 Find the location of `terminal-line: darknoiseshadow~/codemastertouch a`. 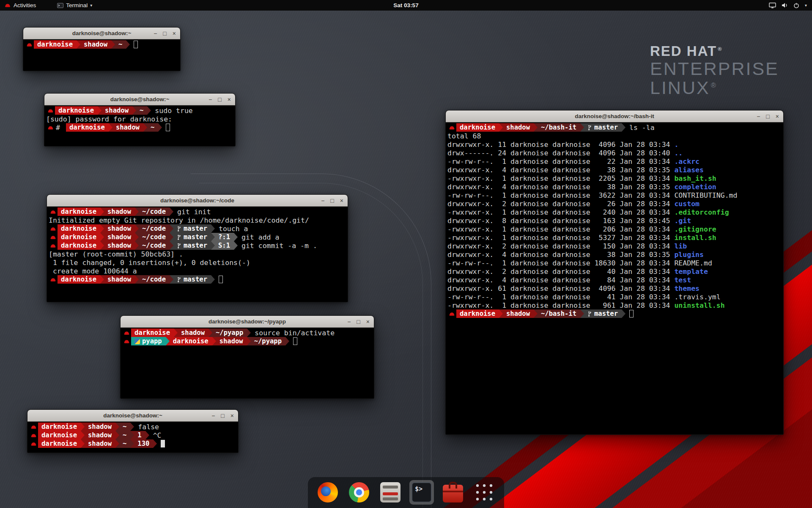

terminal-line: darknoiseshadow~/codemastertouch a is located at coordinates (197, 229).